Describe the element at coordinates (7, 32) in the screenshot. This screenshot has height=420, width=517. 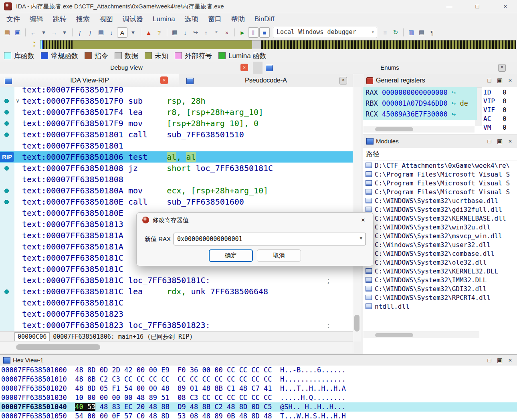
I see `open-file-icon: ▤` at that location.